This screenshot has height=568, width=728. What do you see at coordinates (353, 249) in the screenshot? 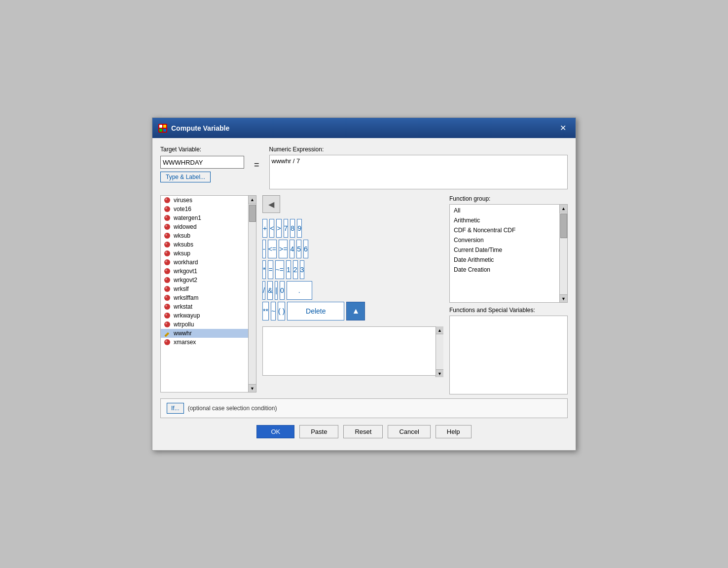
I see `keypad-row-2: - <= >= 4 5 6` at bounding box center [353, 249].